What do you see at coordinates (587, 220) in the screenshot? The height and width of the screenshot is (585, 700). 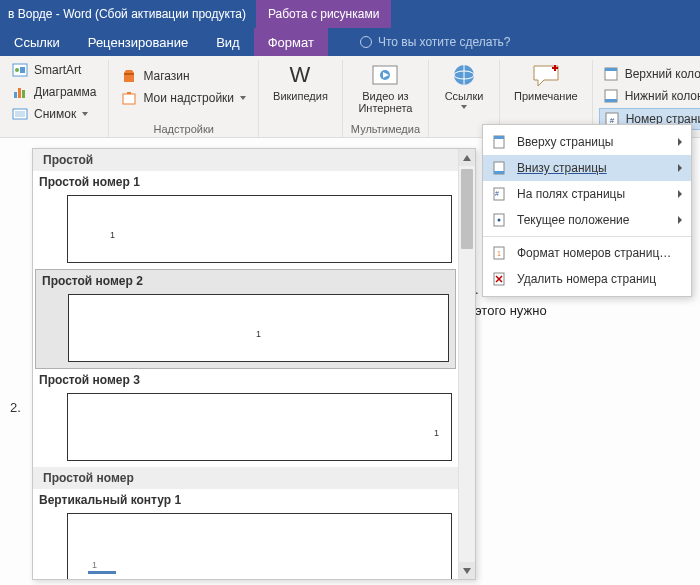 I see `menu-current-position: Текущее положение` at bounding box center [587, 220].